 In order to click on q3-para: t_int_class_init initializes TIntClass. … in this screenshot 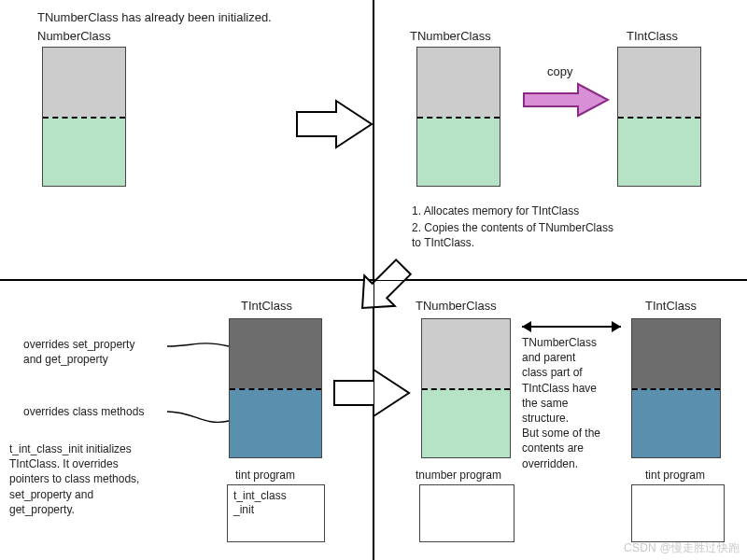, I will do `click(75, 480)`.